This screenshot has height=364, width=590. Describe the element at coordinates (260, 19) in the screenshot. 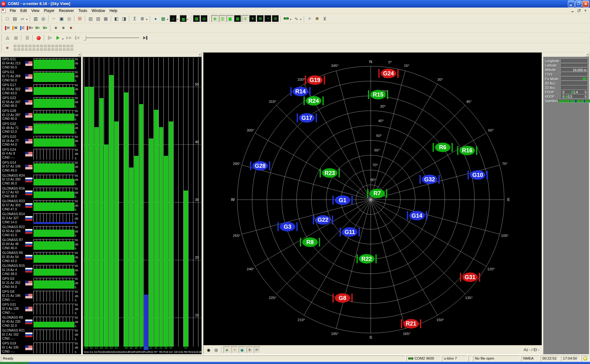

I see `packet-console-icon: ⊠` at that location.